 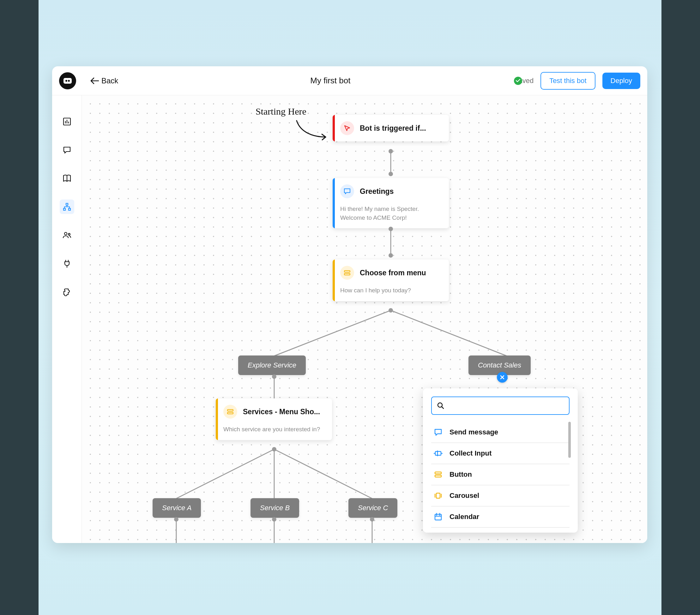 What do you see at coordinates (464, 517) in the screenshot?
I see `popup-option-label: Calendar` at bounding box center [464, 517].